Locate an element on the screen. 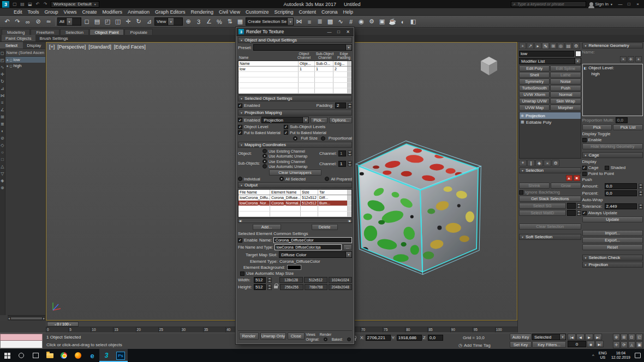 The height and width of the screenshot is (362, 644). app-logo-icon: 3 is located at coordinates (5, 4).